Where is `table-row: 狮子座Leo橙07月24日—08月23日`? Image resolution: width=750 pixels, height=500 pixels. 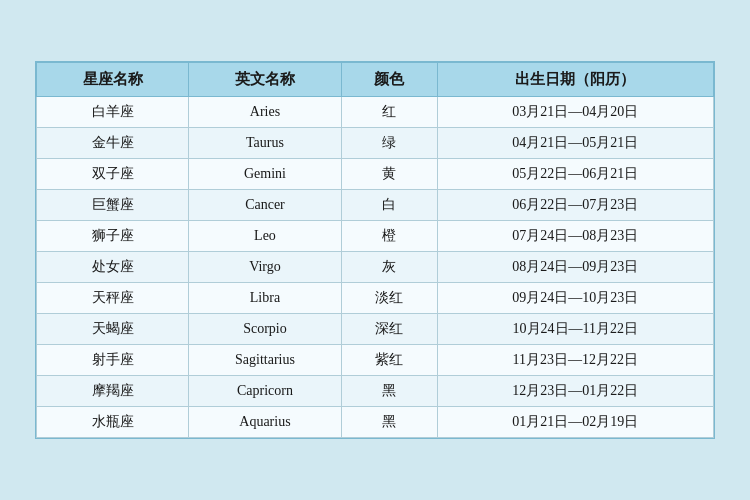 table-row: 狮子座Leo橙07月24日—08月23日 is located at coordinates (376, 236).